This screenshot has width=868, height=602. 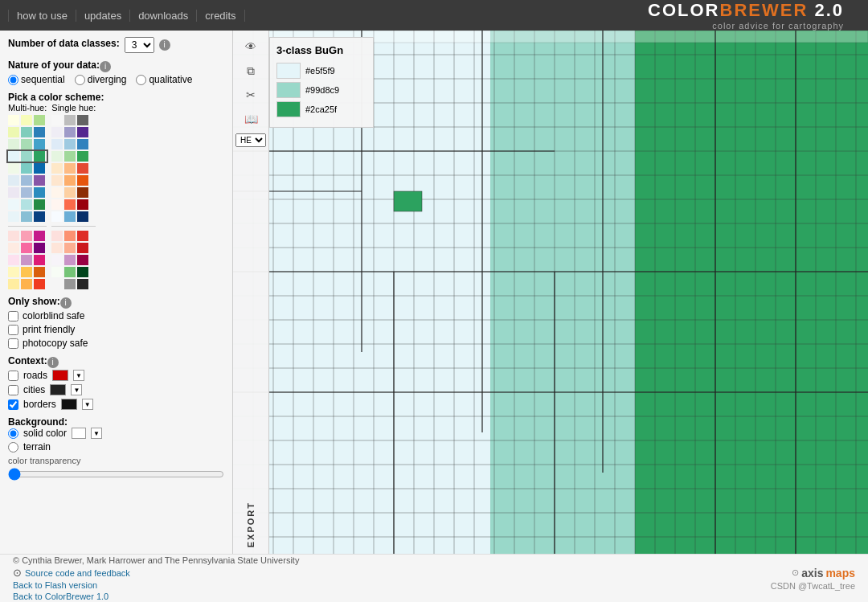 What do you see at coordinates (156, 596) in the screenshot?
I see `colorbrewer1-link: Back to ColorBrewer 1.0` at bounding box center [156, 596].